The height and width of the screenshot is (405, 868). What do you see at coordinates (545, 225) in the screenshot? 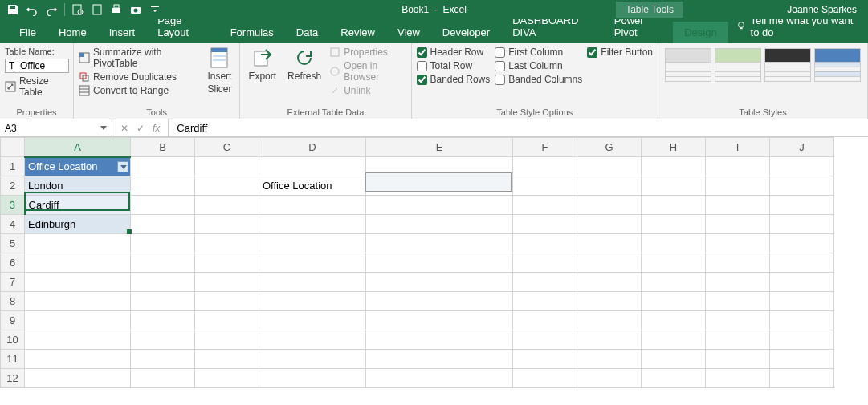
I see `cell-F4` at bounding box center [545, 225].